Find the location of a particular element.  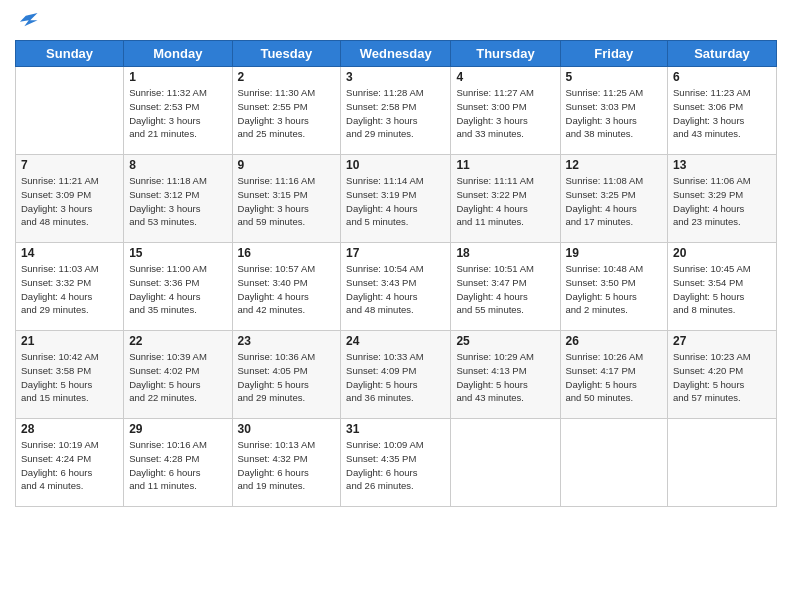

day-info: Sunrise: 11:16 AM Sunset: 3:15 PM Daylig… is located at coordinates (287, 202).